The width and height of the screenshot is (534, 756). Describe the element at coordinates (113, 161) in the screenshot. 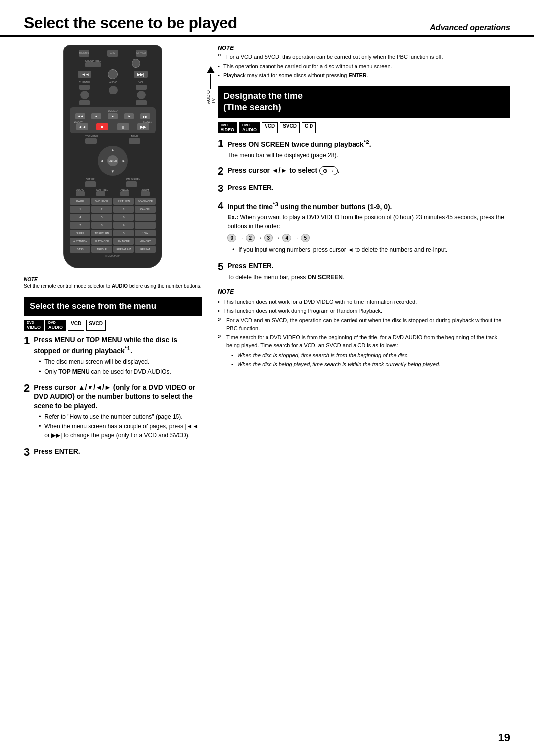

I see `enter-button: ENTER` at that location.